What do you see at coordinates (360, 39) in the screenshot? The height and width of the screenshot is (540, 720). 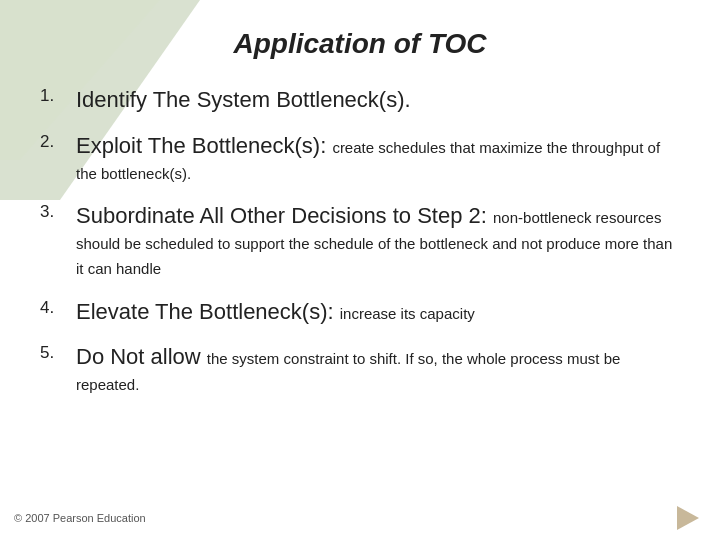 I see `page-title: Application of TOC` at bounding box center [360, 39].